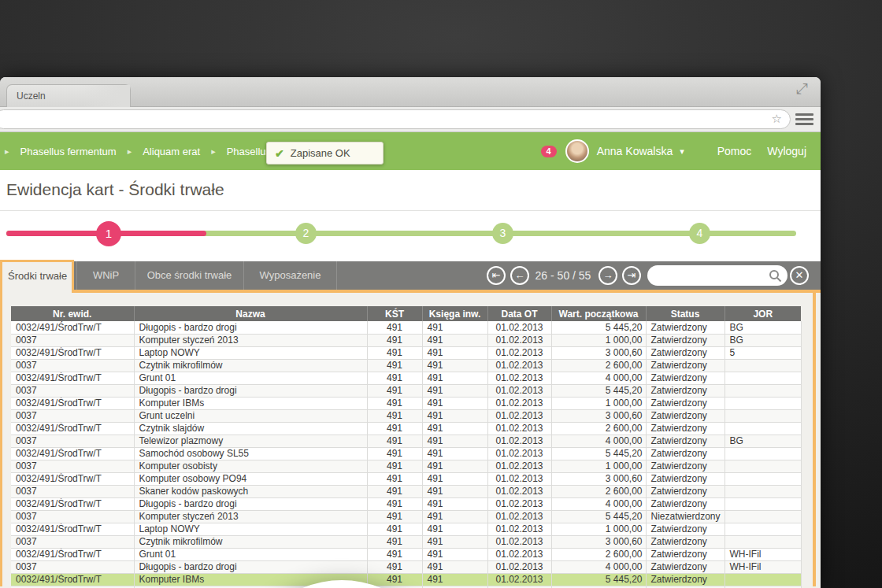 Image resolution: width=882 pixels, height=588 pixels. I want to click on bookmark-star-icon: ☆, so click(776, 119).